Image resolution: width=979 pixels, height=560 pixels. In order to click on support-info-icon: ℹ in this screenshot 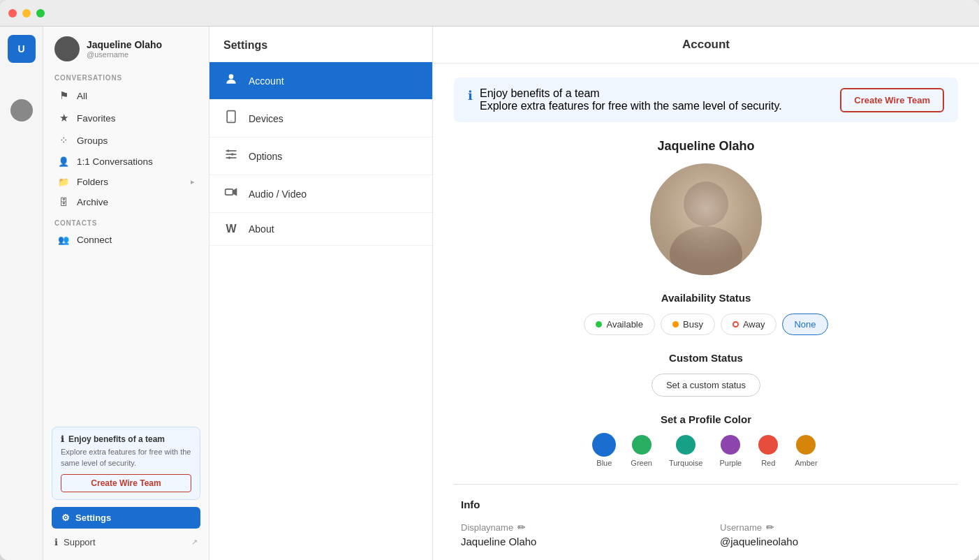, I will do `click(56, 542)`.